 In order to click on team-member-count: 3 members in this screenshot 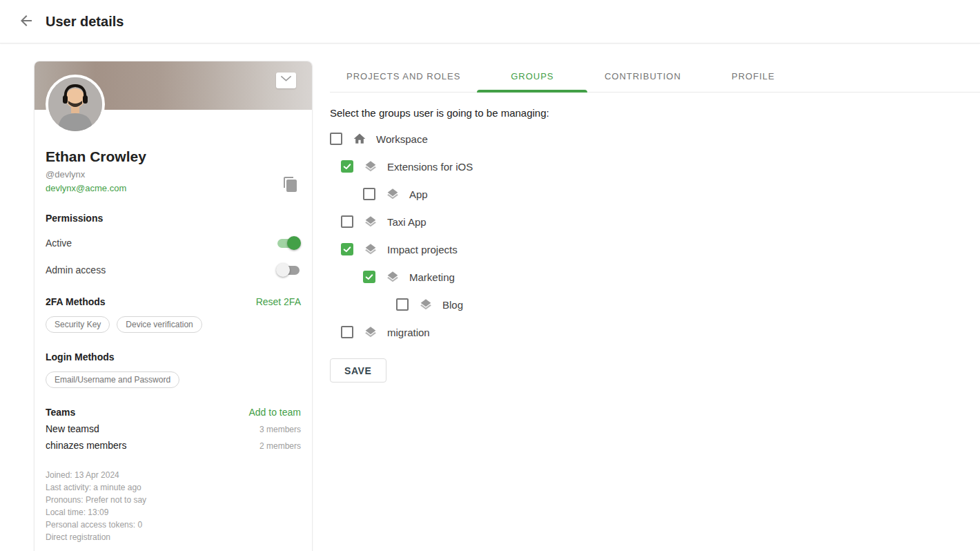, I will do `click(280, 429)`.